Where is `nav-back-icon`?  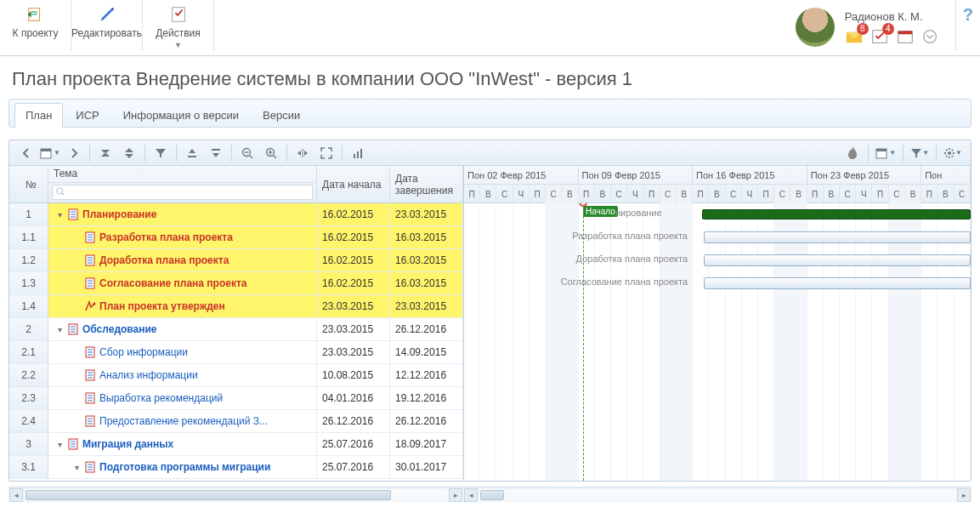
nav-back-icon is located at coordinates (26, 153).